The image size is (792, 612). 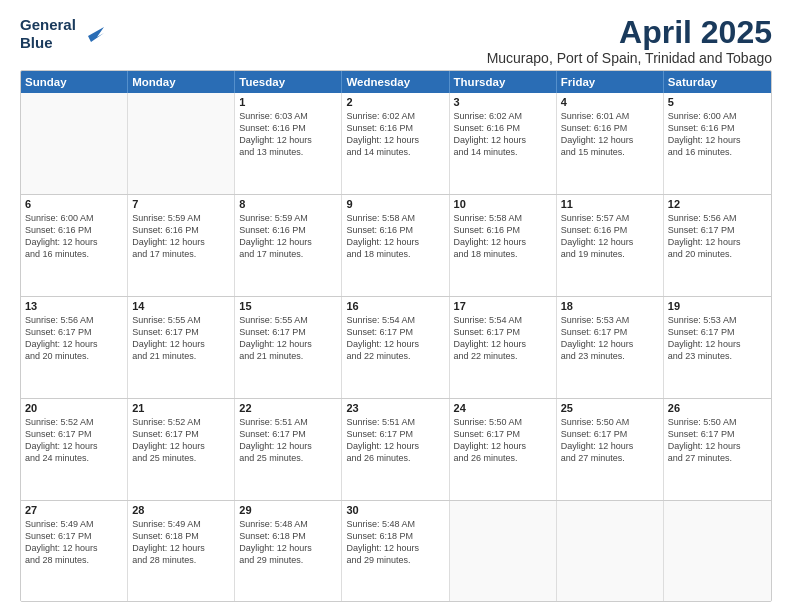 What do you see at coordinates (74, 306) in the screenshot?
I see `day-number: 13` at bounding box center [74, 306].